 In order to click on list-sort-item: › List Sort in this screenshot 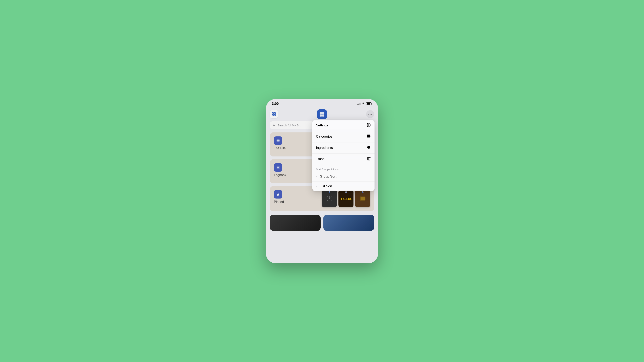, I will do `click(344, 186)`.